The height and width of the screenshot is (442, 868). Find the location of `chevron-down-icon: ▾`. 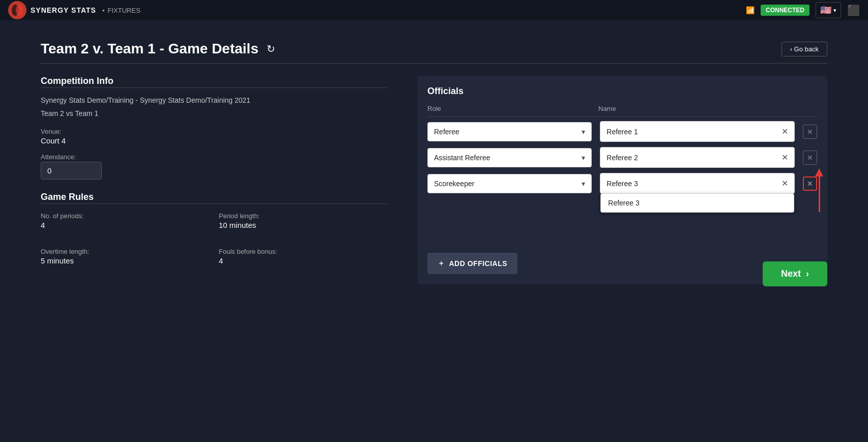

chevron-down-icon: ▾ is located at coordinates (835, 10).